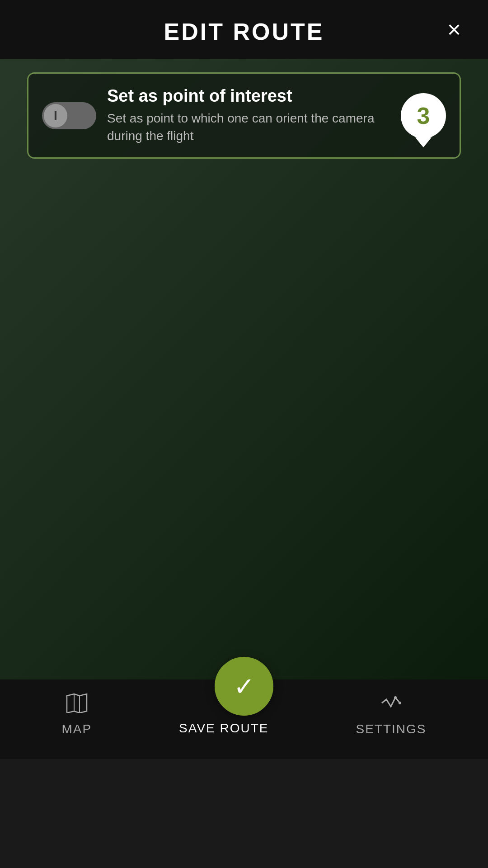 This screenshot has width=488, height=868. I want to click on map-icon, so click(77, 705).